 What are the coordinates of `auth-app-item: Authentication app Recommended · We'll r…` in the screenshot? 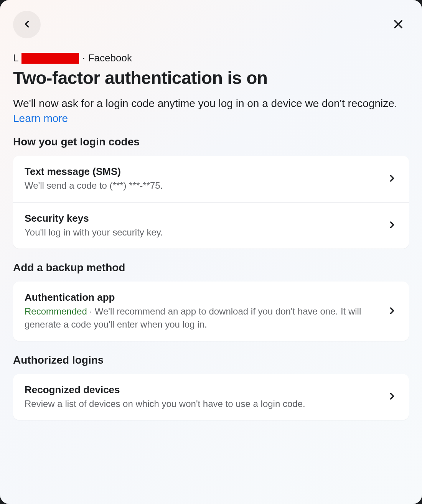 It's located at (211, 311).